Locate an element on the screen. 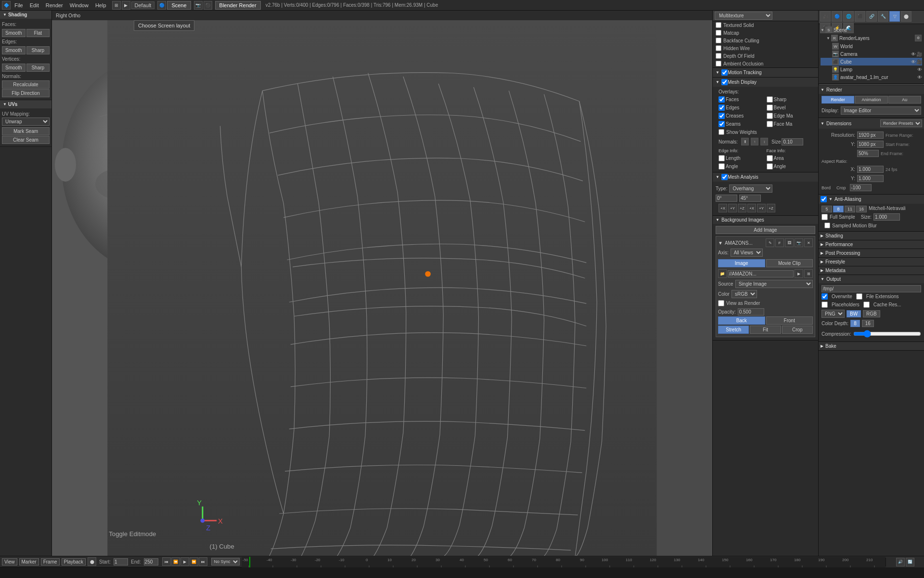  depth-check is located at coordinates (719, 56).